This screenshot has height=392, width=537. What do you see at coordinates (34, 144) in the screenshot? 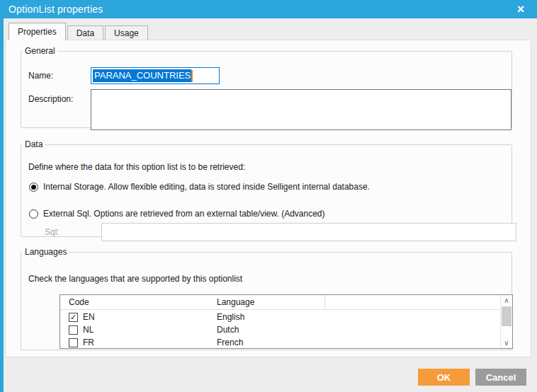
I see `data-group-legend: Data` at bounding box center [34, 144].